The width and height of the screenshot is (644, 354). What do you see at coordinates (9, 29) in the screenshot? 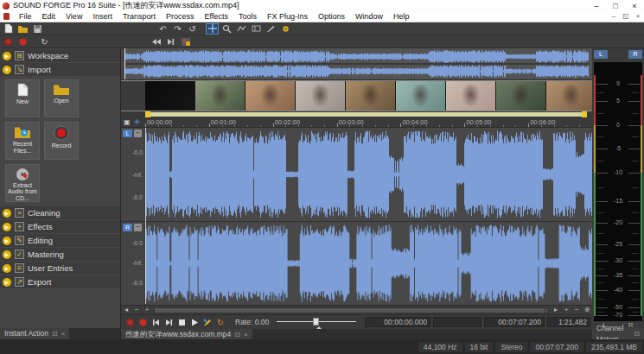
I see `new-file-button` at bounding box center [9, 29].